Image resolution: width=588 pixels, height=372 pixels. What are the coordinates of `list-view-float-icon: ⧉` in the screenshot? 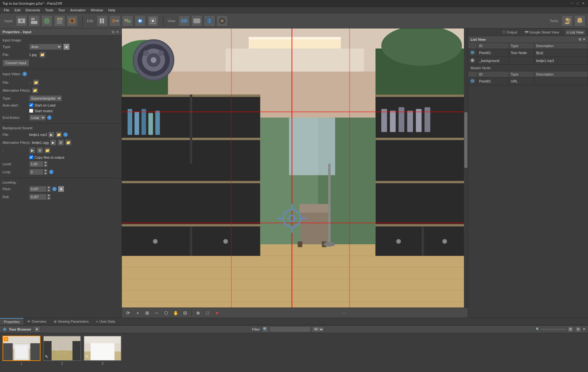 It's located at (580, 39).